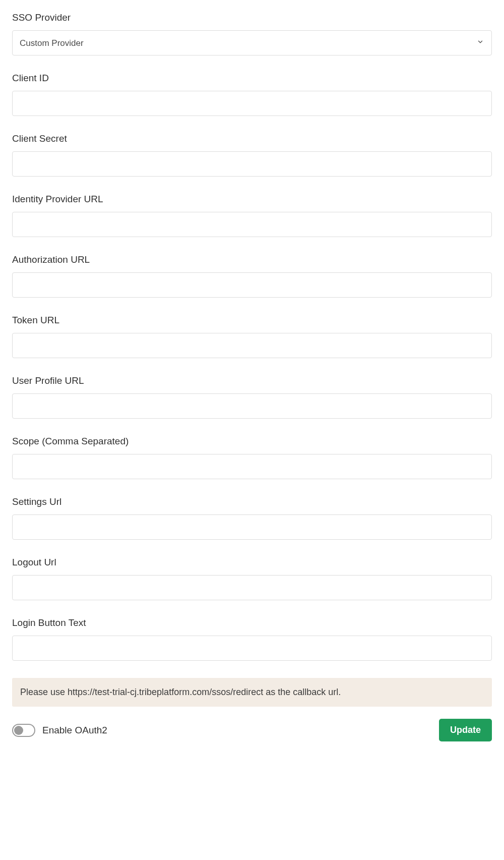 Image resolution: width=504 pixels, height=860 pixels. What do you see at coordinates (252, 139) in the screenshot?
I see `client-secret-label: Client Secret` at bounding box center [252, 139].